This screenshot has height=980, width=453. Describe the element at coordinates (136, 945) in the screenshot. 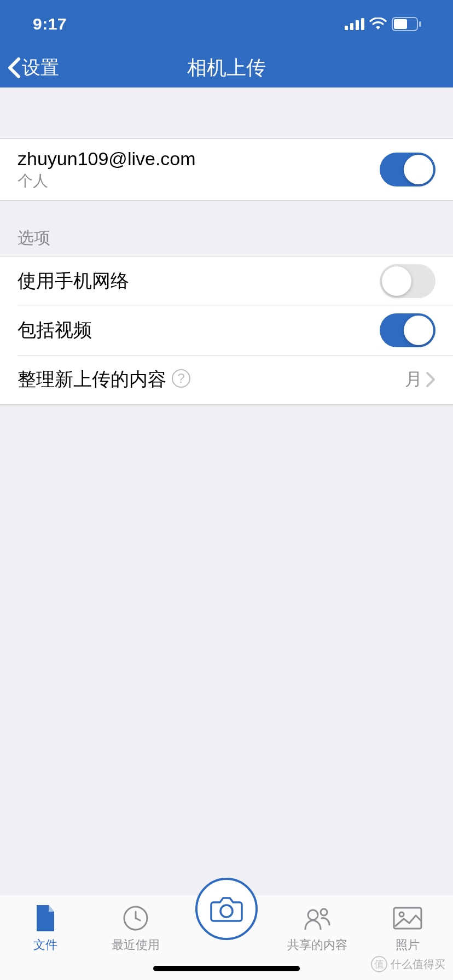

I see `tab-recent-label: 最近使用` at that location.